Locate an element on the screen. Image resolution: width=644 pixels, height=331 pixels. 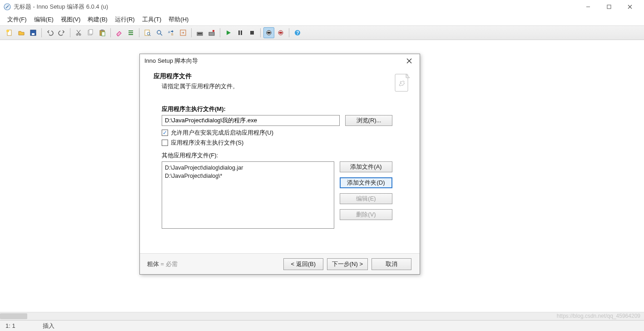
window-title: 无标题 - Inno Setup 编译器 6.0.4 (u) is located at coordinates (296, 7).